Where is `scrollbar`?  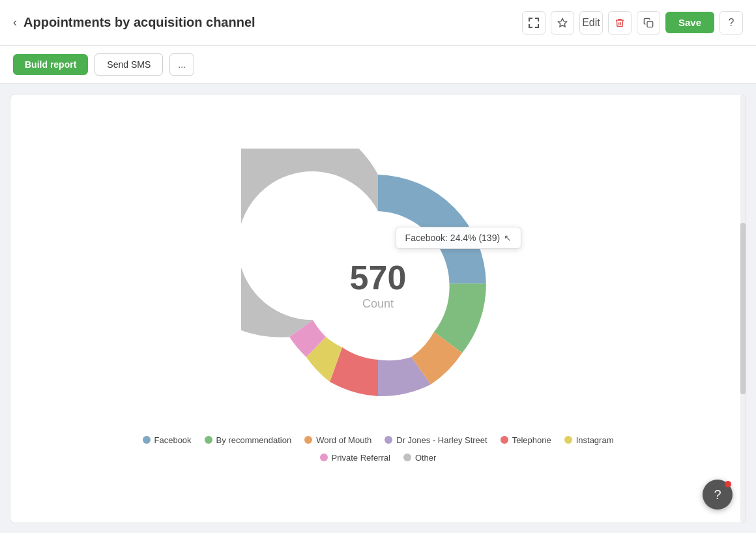 scrollbar is located at coordinates (743, 309).